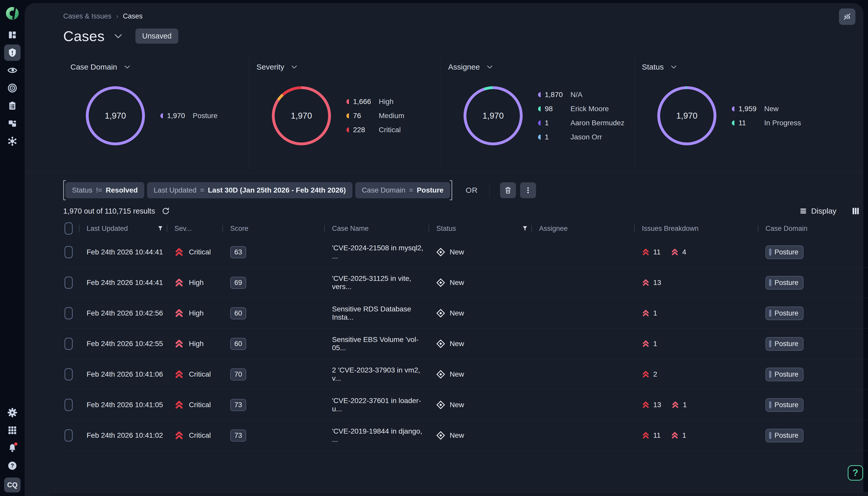 The width and height of the screenshot is (868, 496). I want to click on column-header-case-domain: Case Domain, so click(813, 229).